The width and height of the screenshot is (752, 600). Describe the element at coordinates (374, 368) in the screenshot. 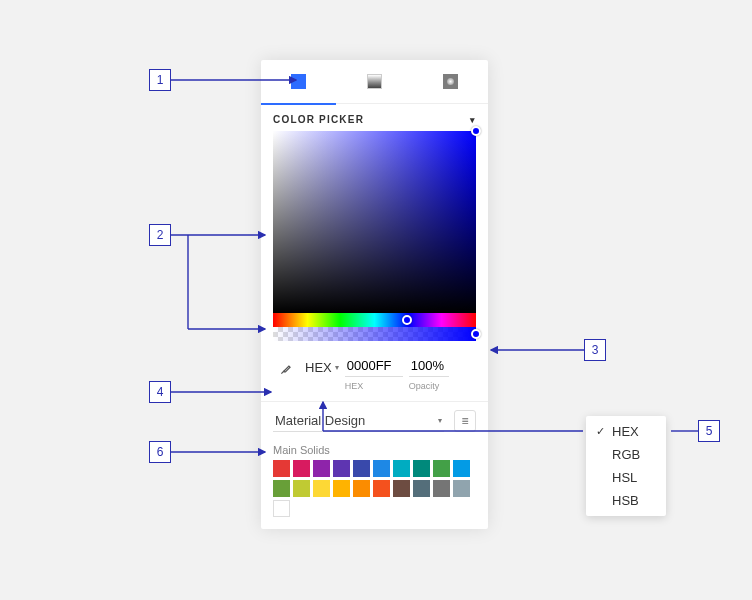

I see `value-inputs-row: HEX ▾ HEX Opacity` at that location.